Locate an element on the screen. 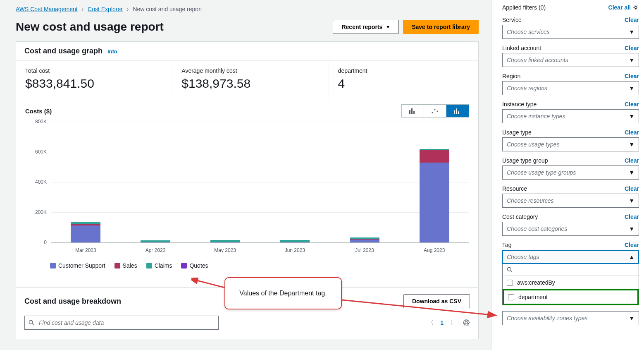  bar-chart-toggle-button is located at coordinates (413, 111).